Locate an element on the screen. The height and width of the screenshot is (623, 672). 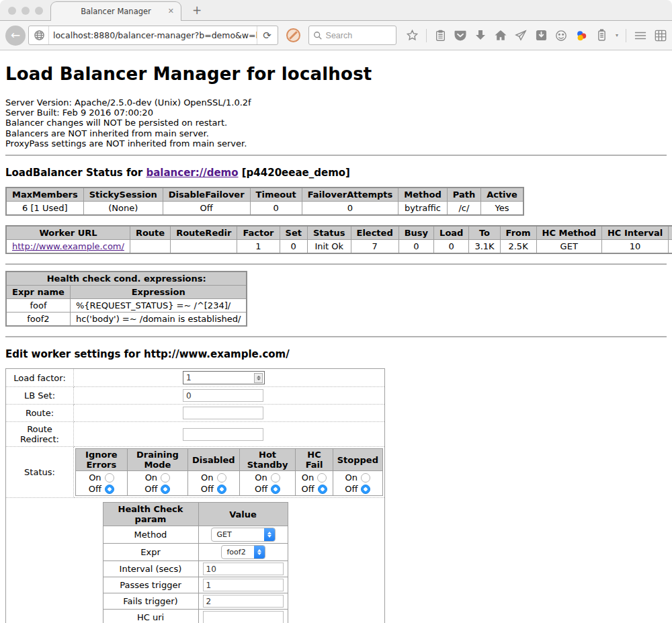
globe-icon is located at coordinates (39, 35).